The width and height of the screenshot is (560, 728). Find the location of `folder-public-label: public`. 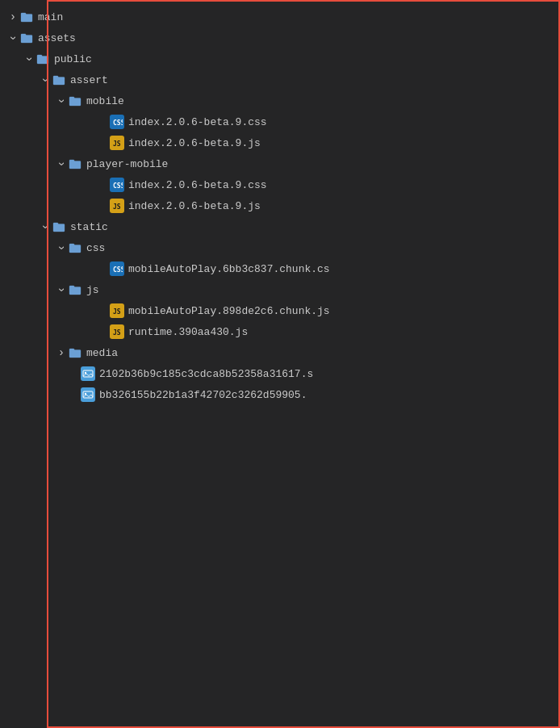

folder-public-label: public is located at coordinates (73, 60).